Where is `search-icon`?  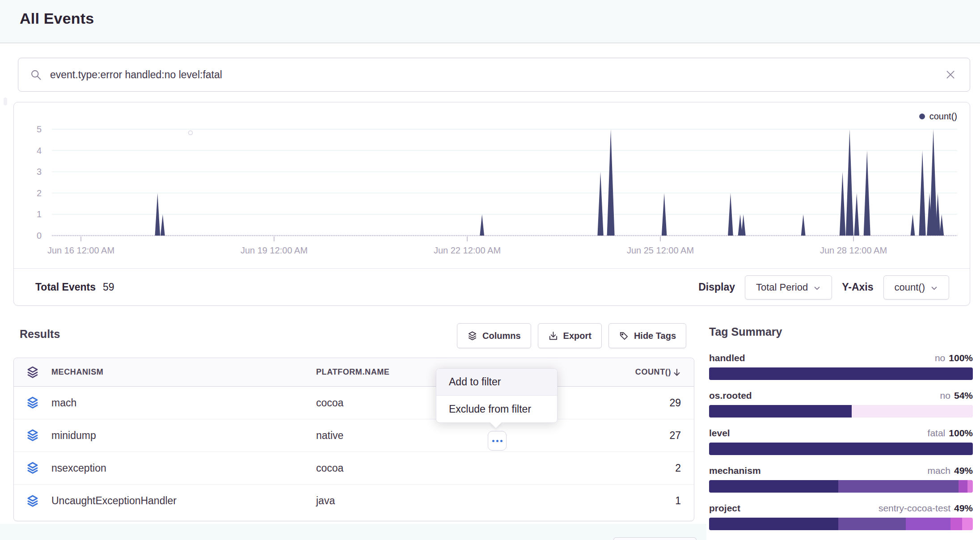
search-icon is located at coordinates (36, 75).